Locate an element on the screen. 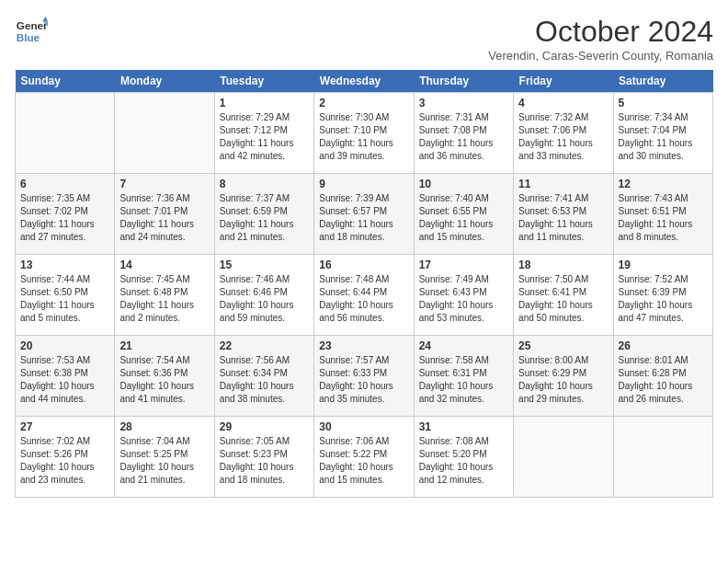  day-number: 22 is located at coordinates (265, 346).